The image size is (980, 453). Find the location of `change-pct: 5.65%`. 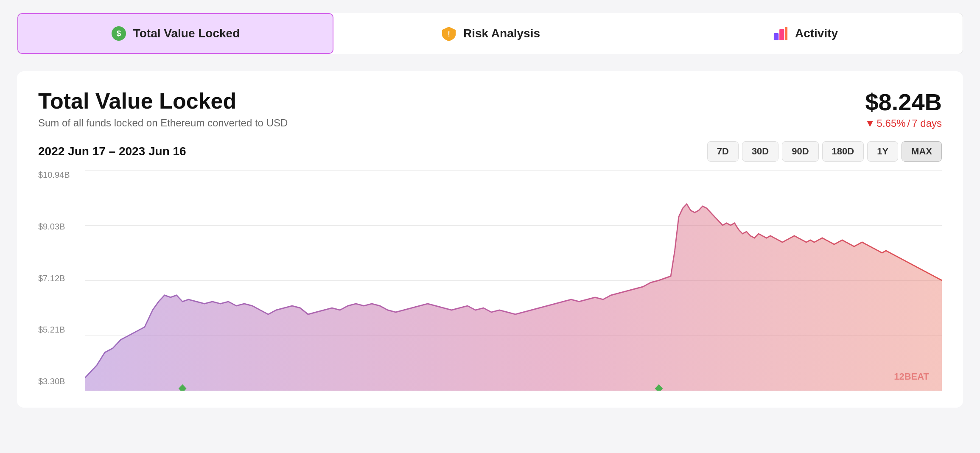

change-pct: 5.65% is located at coordinates (891, 123).